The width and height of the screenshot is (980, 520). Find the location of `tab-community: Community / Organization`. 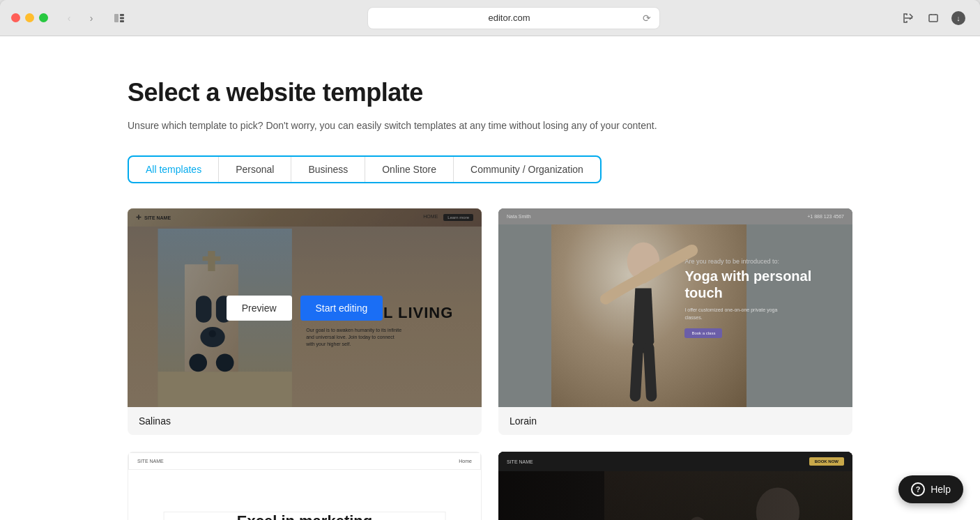

tab-community: Community / Organization is located at coordinates (527, 169).